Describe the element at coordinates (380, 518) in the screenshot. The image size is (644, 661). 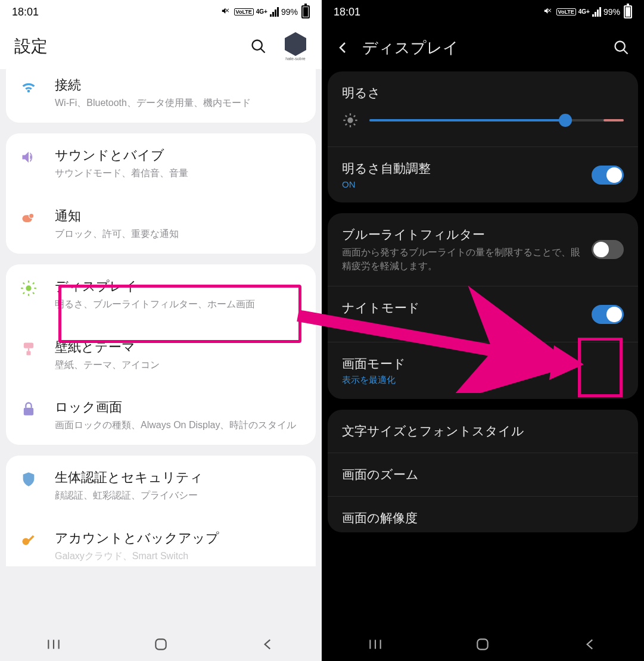
I see `item-title: 画面の解像度` at that location.